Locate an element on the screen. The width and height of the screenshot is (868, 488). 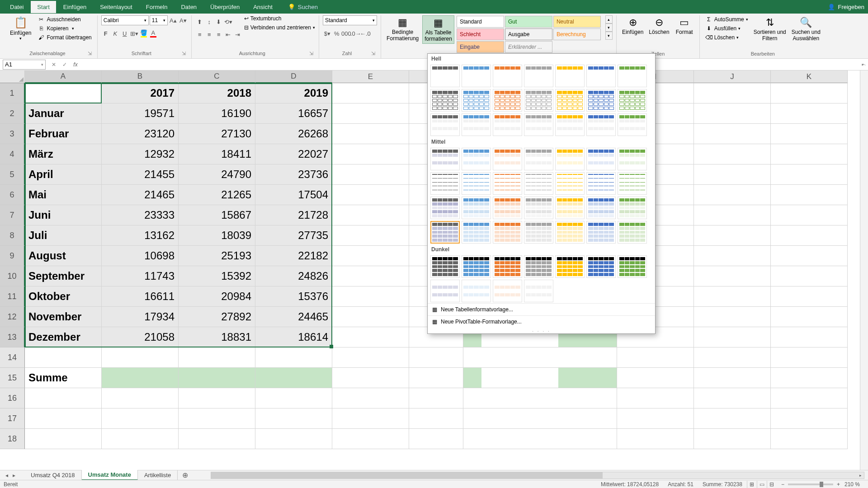
cell: August is located at coordinates (63, 256).